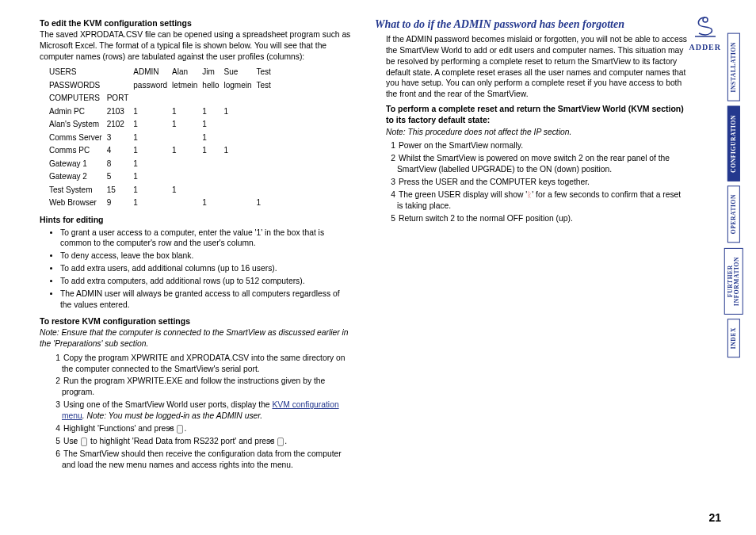 This screenshot has height=535, width=756. Describe the element at coordinates (734, 338) in the screenshot. I see `tab-index: INDEX` at that location.